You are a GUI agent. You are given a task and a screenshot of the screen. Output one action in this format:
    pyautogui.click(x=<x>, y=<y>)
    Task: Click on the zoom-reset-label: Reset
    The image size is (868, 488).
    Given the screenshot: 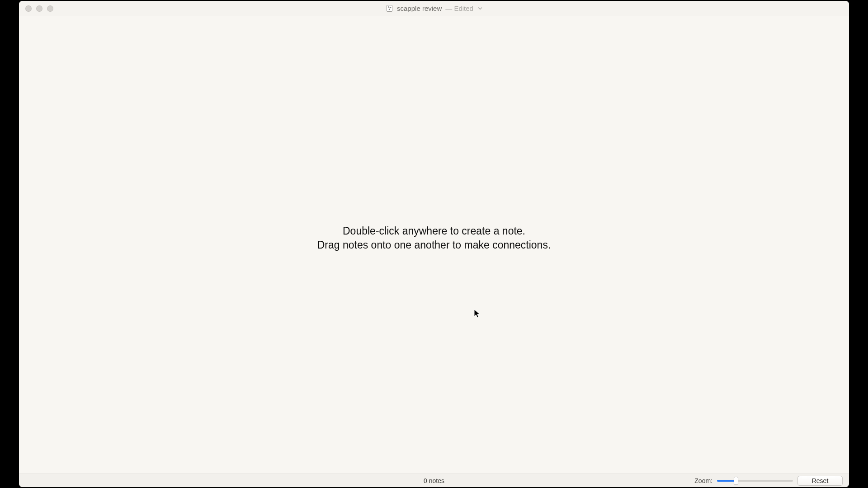 What is the action you would take?
    pyautogui.click(x=820, y=481)
    